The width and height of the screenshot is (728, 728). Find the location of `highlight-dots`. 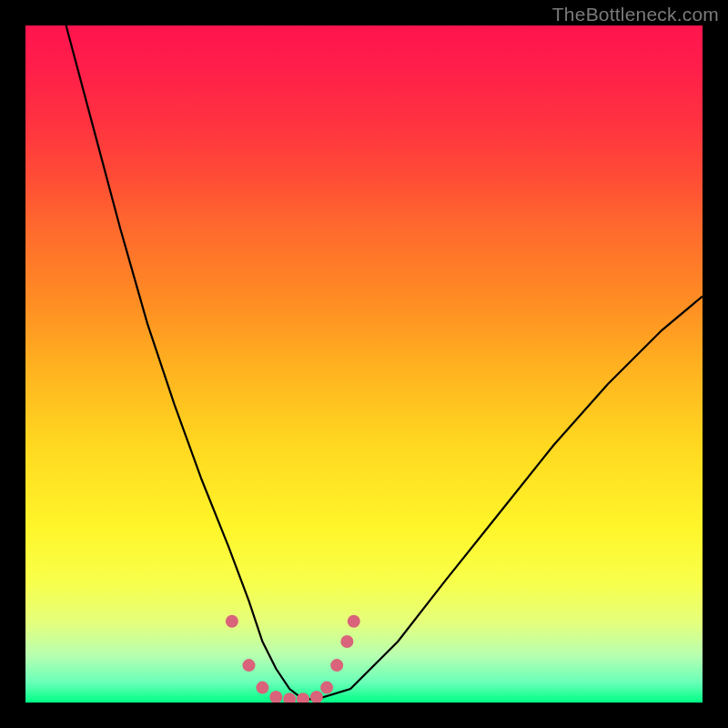

highlight-dots is located at coordinates (293, 659).